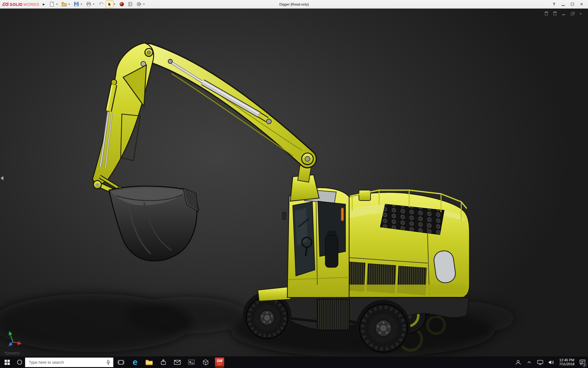 The width and height of the screenshot is (588, 368). Describe the element at coordinates (121, 362) in the screenshot. I see `task-view-icon` at that location.